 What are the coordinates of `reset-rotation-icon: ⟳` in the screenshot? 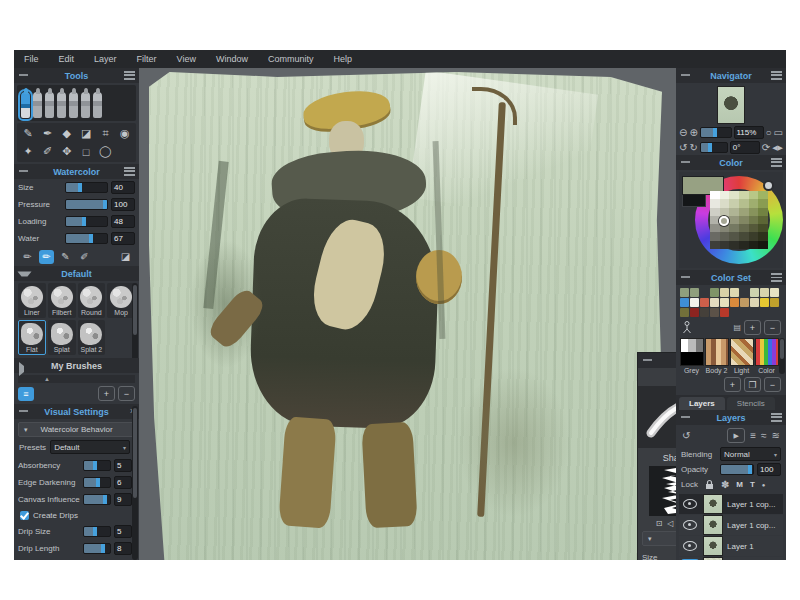 It's located at (766, 148).